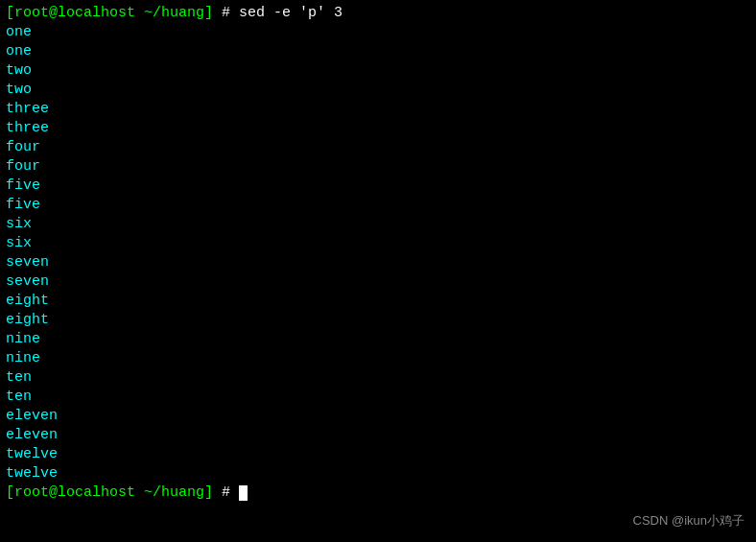 This screenshot has width=756, height=542. What do you see at coordinates (226, 13) in the screenshot?
I see `prompt-hash: #` at bounding box center [226, 13].